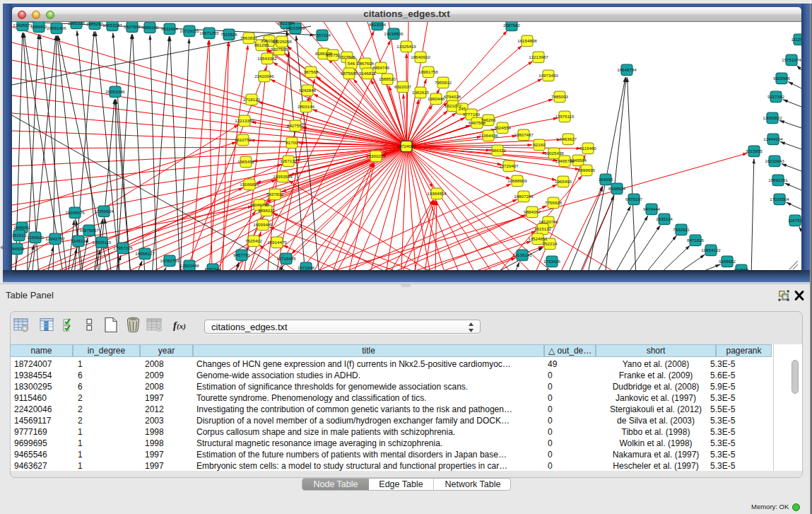  What do you see at coordinates (437, 99) in the screenshot?
I see `svg-text: 1990448` at bounding box center [437, 99].